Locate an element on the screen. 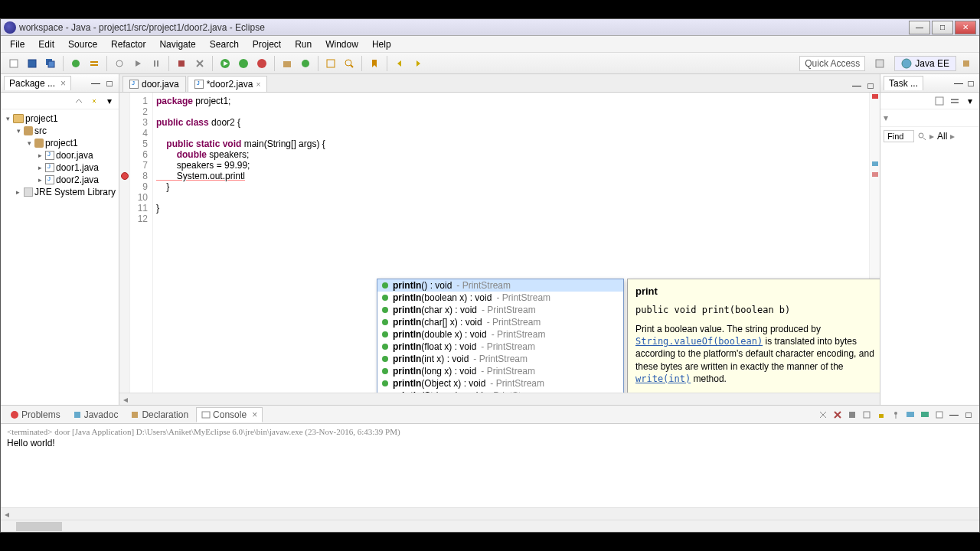 Image resolution: width=980 pixels, height=551 pixels. collapse-all-button is located at coordinates (79, 101).